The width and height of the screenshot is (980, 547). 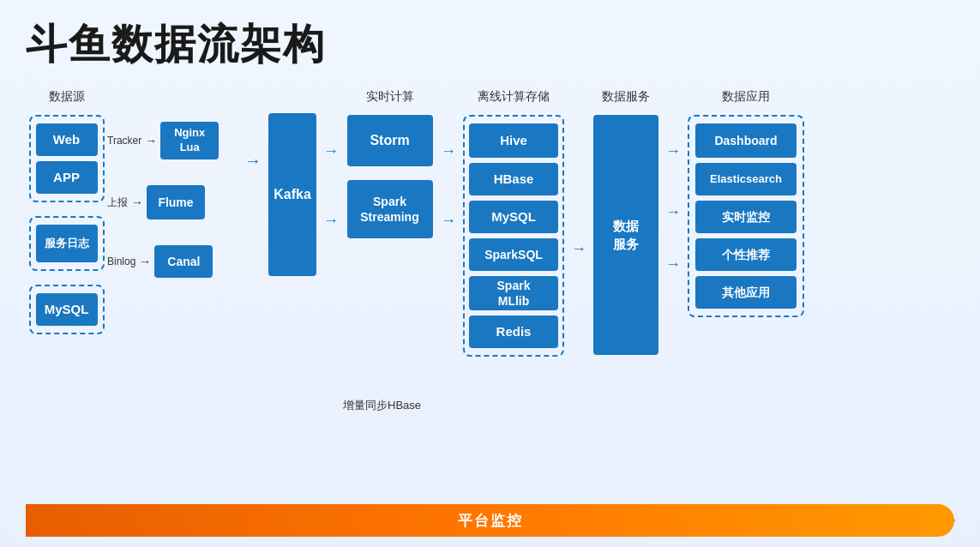 I want to click on arrow-to-kafka: →, so click(x=253, y=161).